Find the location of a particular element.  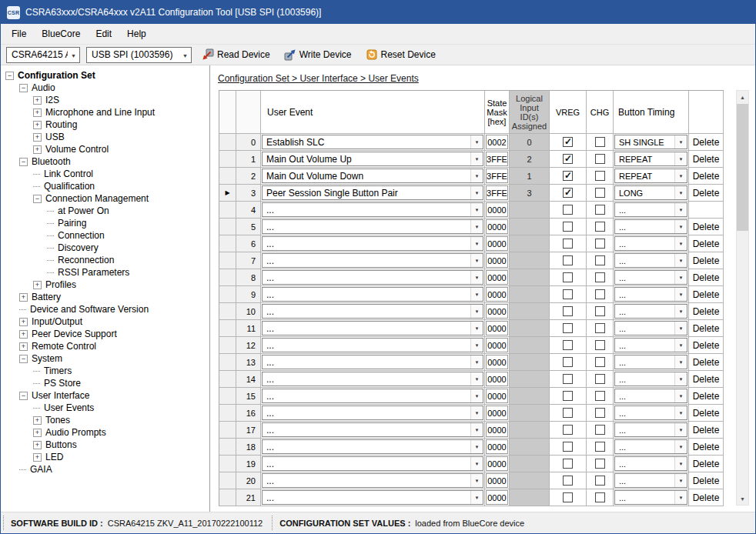

tree-item-pairing: Pairing is located at coordinates (105, 223).